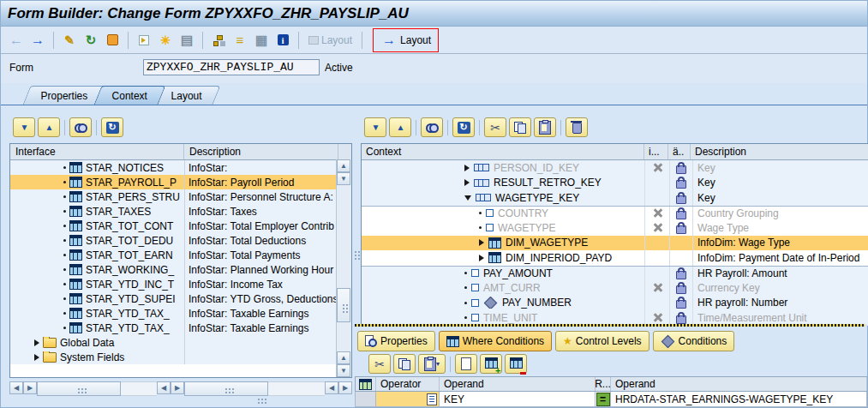 The image size is (868, 408). Describe the element at coordinates (174, 168) in the screenshot. I see `tree-item: STAR_NOTICESInfoStar:` at that location.